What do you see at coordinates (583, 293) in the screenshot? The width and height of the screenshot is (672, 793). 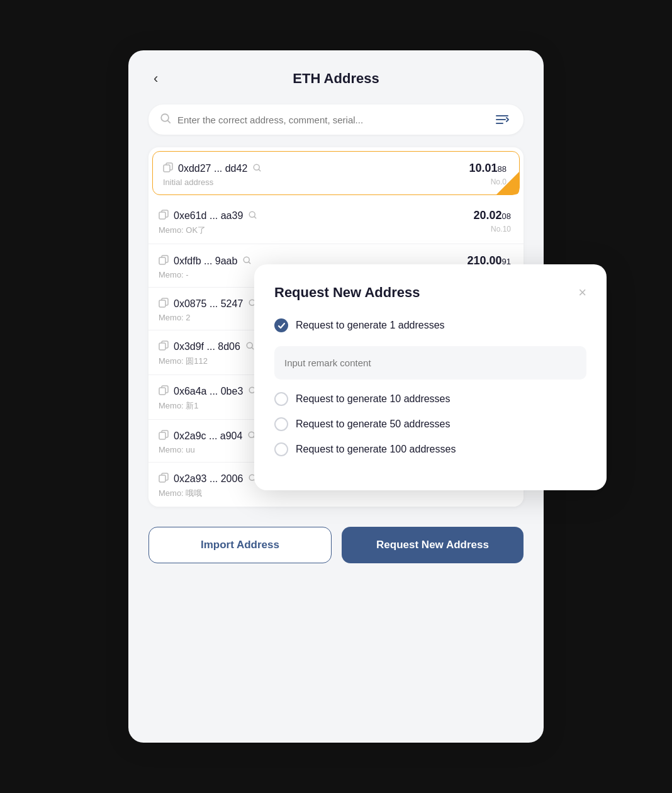 I see `modal-close-button: ×` at bounding box center [583, 293].